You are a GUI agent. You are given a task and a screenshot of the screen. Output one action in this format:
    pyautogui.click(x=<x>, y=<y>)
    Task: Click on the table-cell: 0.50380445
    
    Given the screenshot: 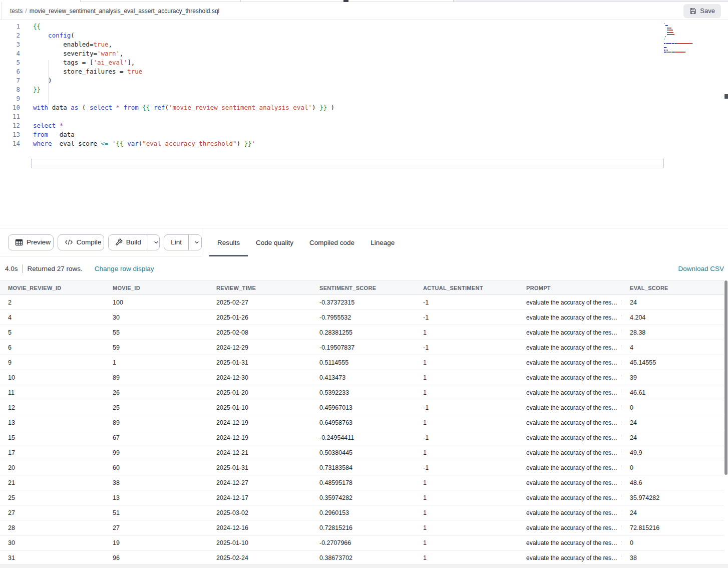 What is the action you would take?
    pyautogui.click(x=363, y=453)
    